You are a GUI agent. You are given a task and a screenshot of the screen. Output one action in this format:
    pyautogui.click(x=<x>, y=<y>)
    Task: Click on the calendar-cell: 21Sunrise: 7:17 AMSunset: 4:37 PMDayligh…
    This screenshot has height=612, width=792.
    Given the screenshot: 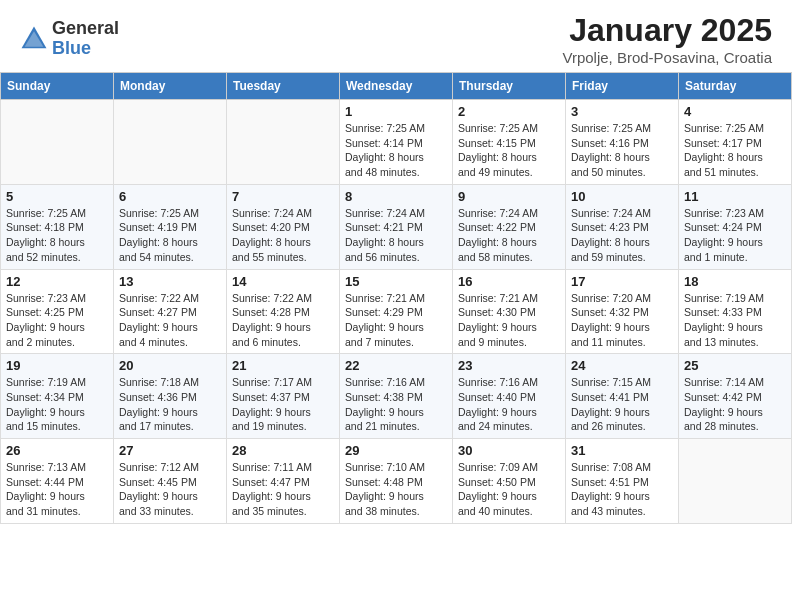 What is the action you would take?
    pyautogui.click(x=284, y=396)
    